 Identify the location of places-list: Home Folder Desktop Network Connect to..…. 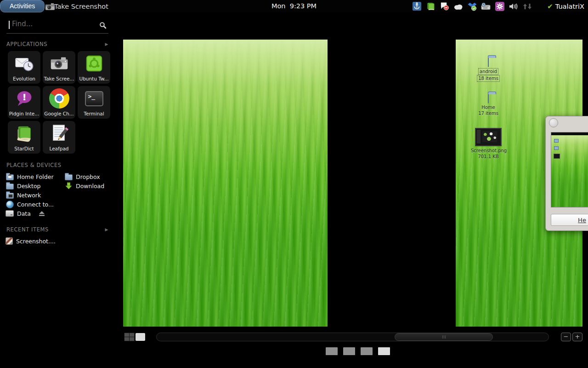
(57, 195).